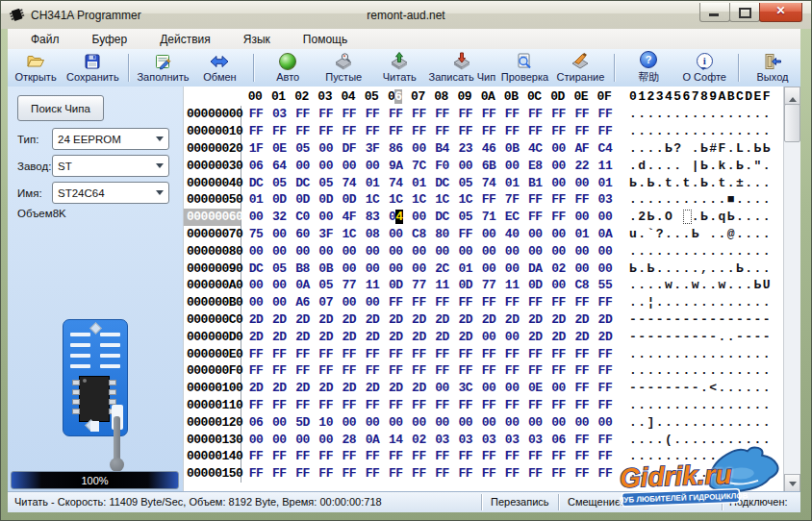 This screenshot has height=521, width=812. Describe the element at coordinates (349, 148) in the screenshot. I see `hex-byte: DF` at that location.